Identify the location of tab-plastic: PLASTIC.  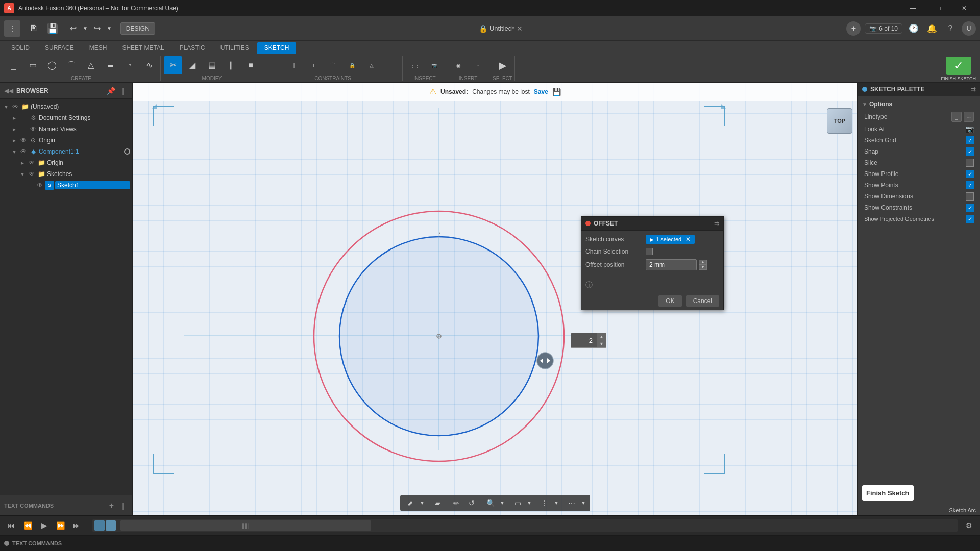
(192, 48).